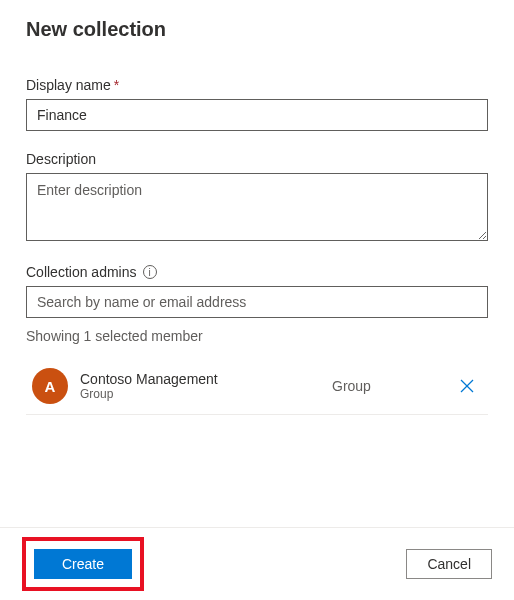 This screenshot has width=514, height=600. I want to click on member-type: Group, so click(392, 386).